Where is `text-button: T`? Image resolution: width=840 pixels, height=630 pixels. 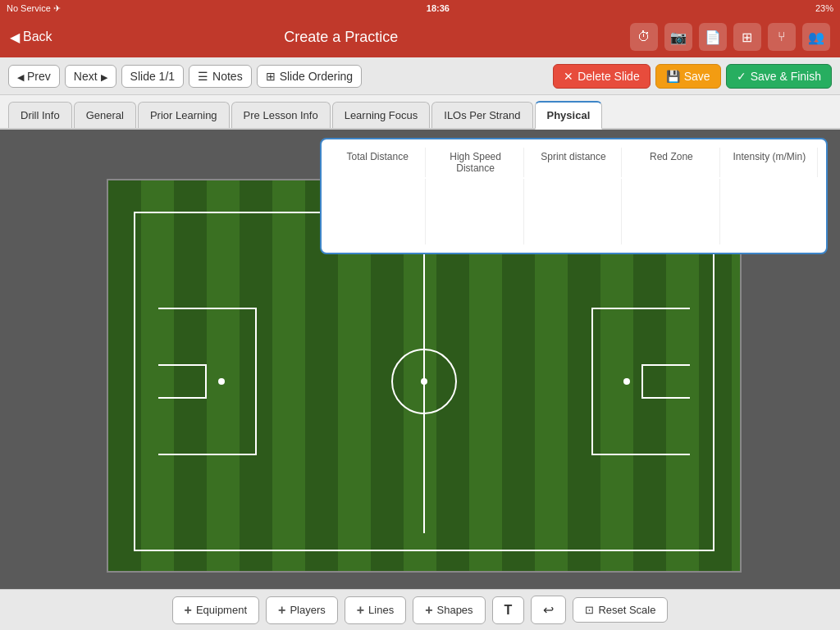
text-button: T is located at coordinates (509, 610).